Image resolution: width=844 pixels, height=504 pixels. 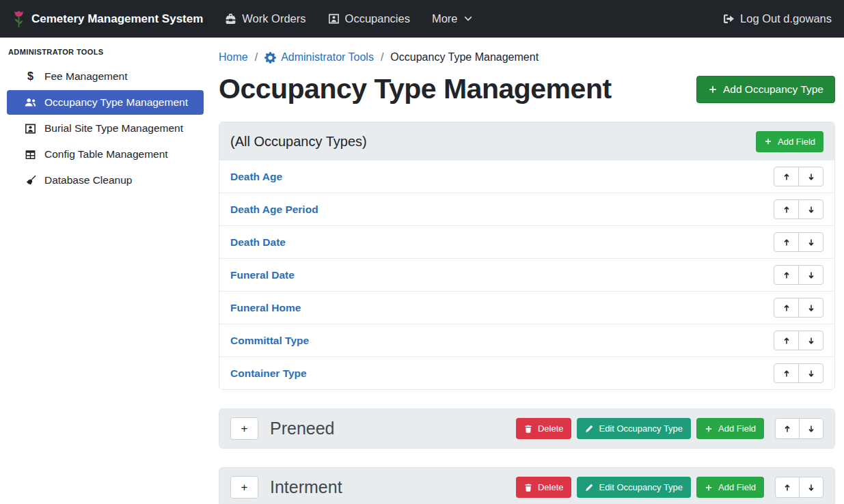 What do you see at coordinates (269, 374) in the screenshot?
I see `field-link: Container Type` at bounding box center [269, 374].